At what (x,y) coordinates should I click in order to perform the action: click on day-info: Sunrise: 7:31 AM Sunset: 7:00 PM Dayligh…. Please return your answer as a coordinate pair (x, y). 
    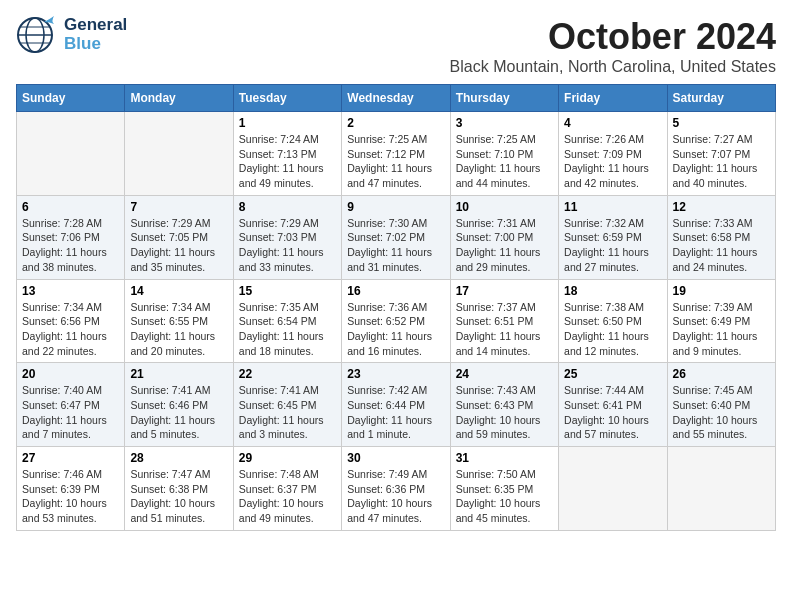
    Looking at the image, I should click on (504, 246).